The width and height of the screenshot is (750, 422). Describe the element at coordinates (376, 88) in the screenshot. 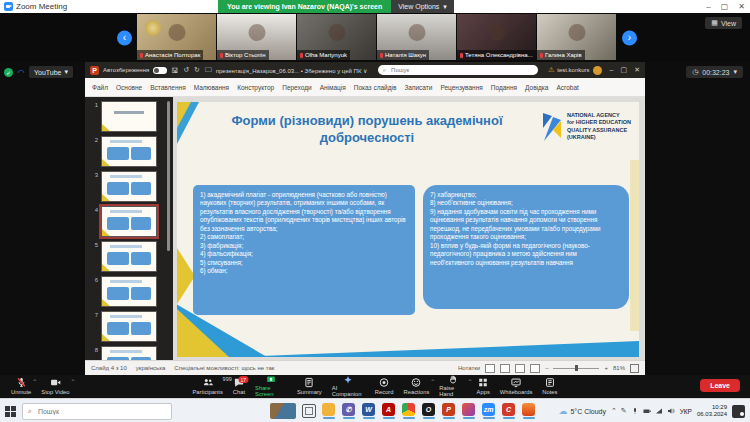

I see `ribbon-tab: Показ слайдів` at that location.